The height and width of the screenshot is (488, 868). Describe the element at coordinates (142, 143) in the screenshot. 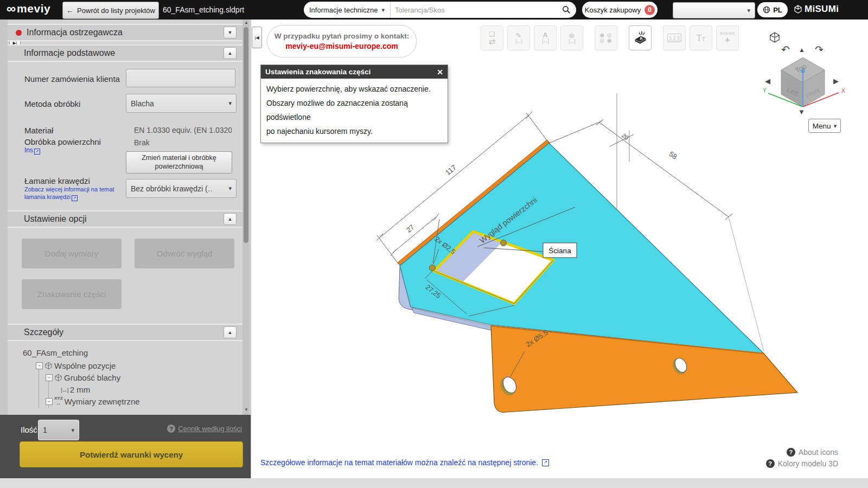

I see `surface-value: Brak` at that location.